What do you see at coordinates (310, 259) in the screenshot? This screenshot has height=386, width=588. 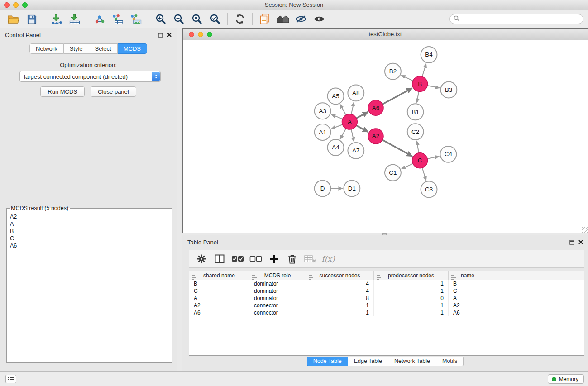 I see `delete-table-icon` at bounding box center [310, 259].